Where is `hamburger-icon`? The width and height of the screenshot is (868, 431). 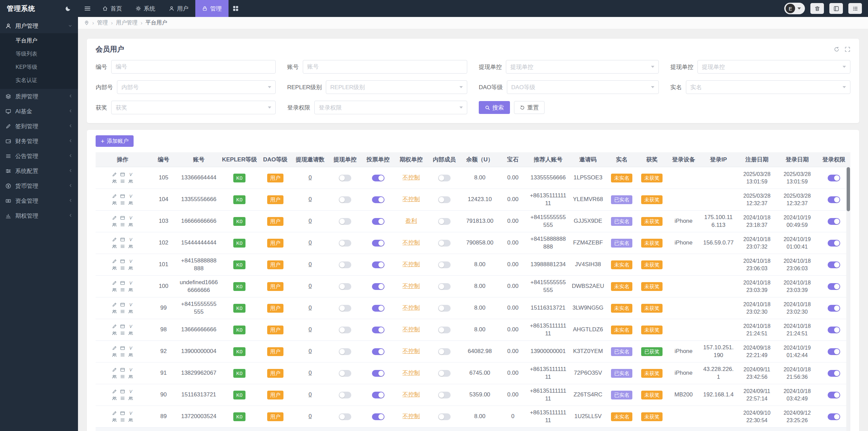 hamburger-icon is located at coordinates (87, 8).